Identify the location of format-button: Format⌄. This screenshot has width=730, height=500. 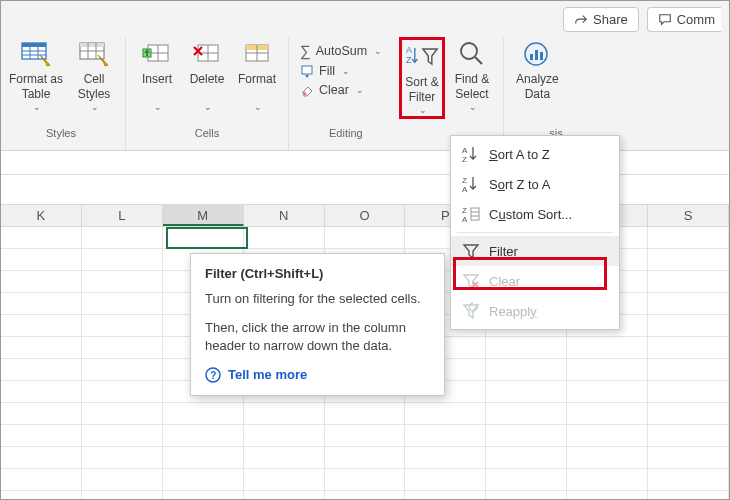
(257, 76).